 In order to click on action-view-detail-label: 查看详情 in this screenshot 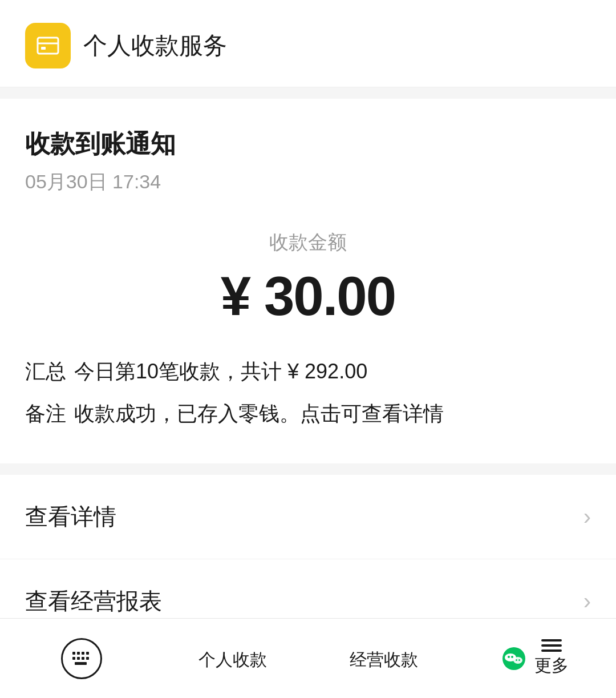, I will do `click(71, 517)`.